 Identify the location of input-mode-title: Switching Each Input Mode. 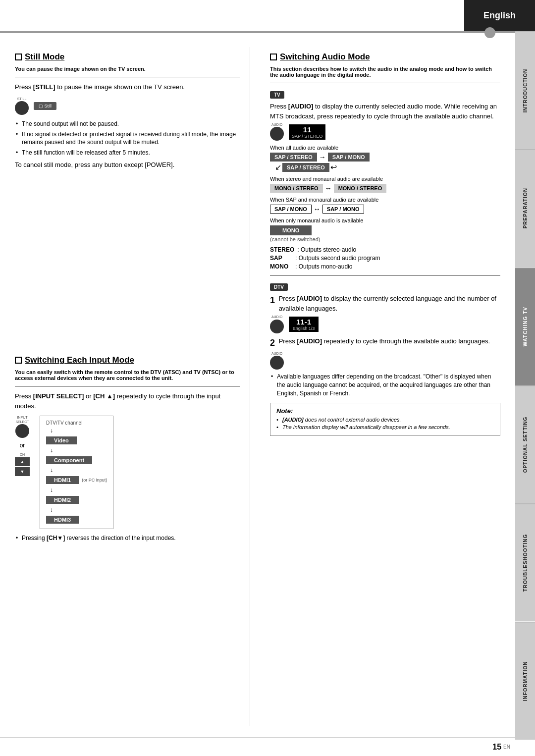
(127, 360).